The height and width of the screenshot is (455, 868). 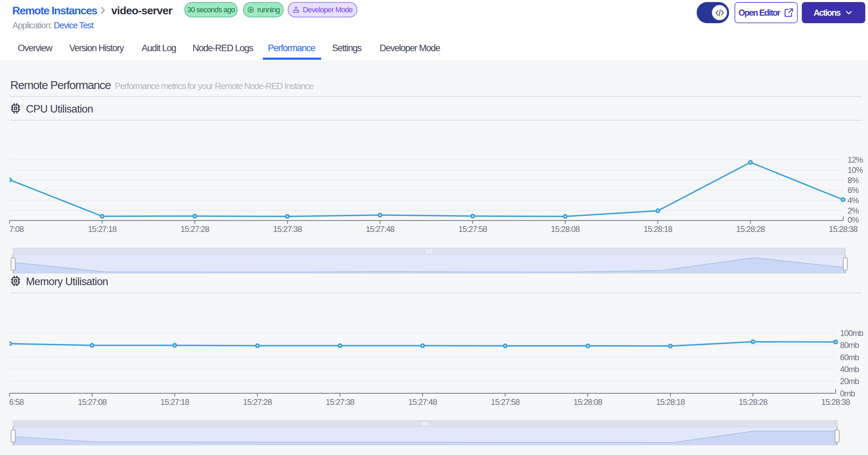 What do you see at coordinates (850, 357) in the screenshot?
I see `svg-text: 60mb` at bounding box center [850, 357].